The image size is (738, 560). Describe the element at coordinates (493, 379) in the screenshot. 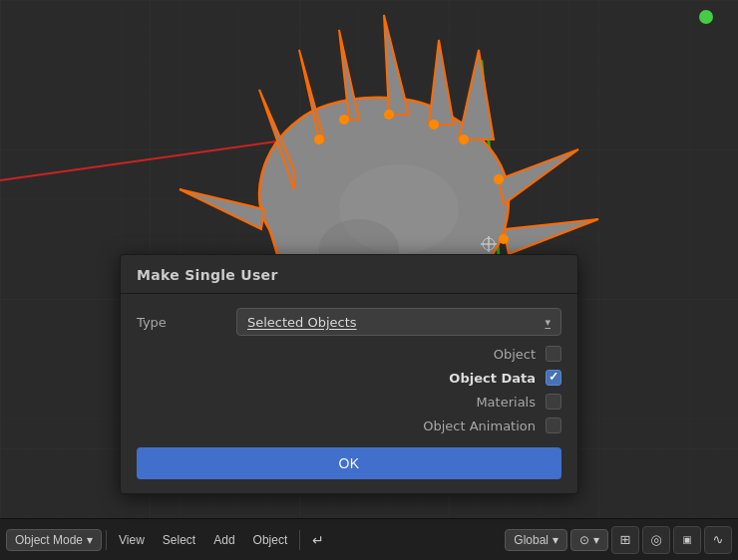

I see `object-data-label: Object Data` at that location.